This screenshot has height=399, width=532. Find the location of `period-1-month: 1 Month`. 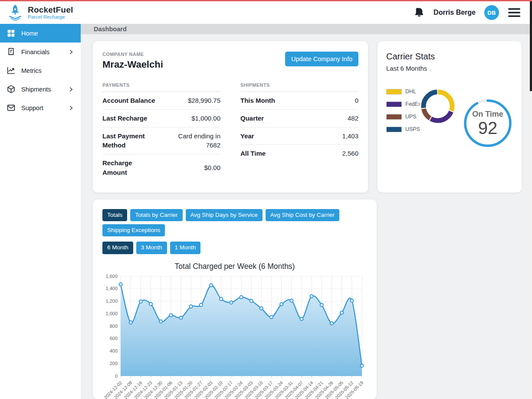

period-1-month: 1 Month is located at coordinates (186, 248).